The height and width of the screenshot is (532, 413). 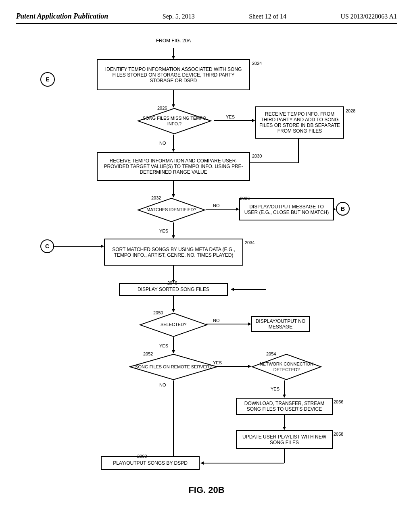 I want to click on box-2030: RECEIVE TEMPO INFORMATION AND COMPARE US…, so click(x=173, y=166).